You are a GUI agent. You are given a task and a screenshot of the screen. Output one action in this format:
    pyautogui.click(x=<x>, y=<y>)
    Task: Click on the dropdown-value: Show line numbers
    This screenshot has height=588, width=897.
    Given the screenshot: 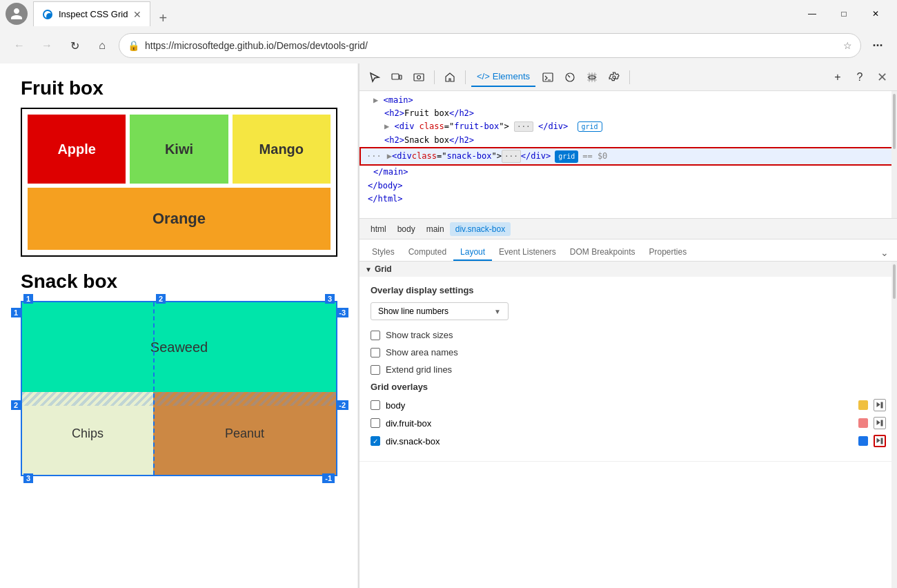 What is the action you would take?
    pyautogui.click(x=434, y=311)
    